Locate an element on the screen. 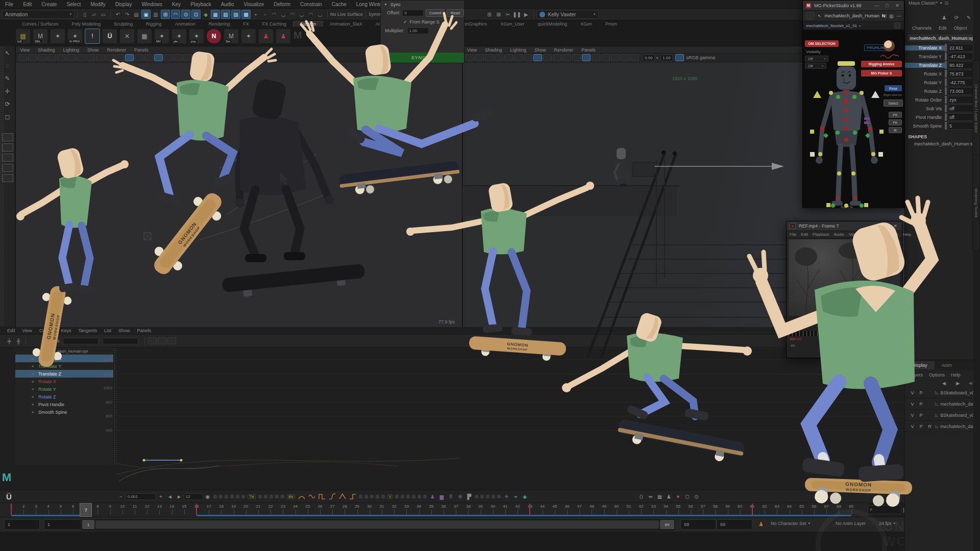  picker-character-icon is located at coordinates (811, 16).